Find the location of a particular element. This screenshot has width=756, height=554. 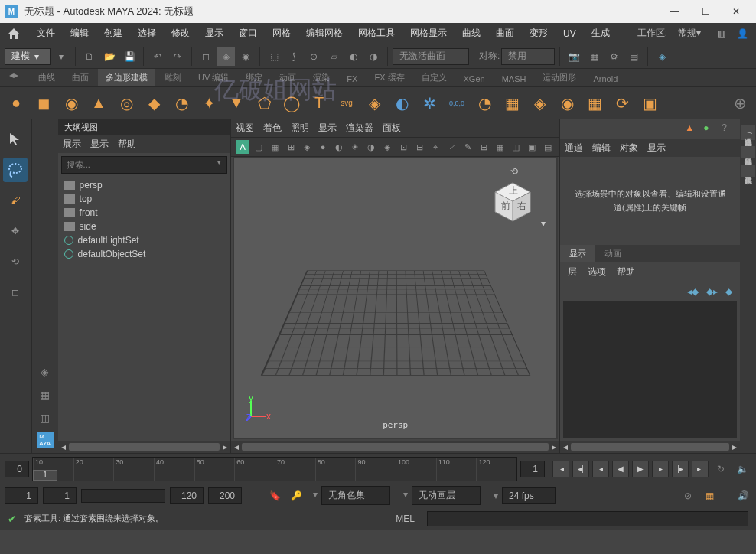

cb-menu-display: 显示 is located at coordinates (657, 148).